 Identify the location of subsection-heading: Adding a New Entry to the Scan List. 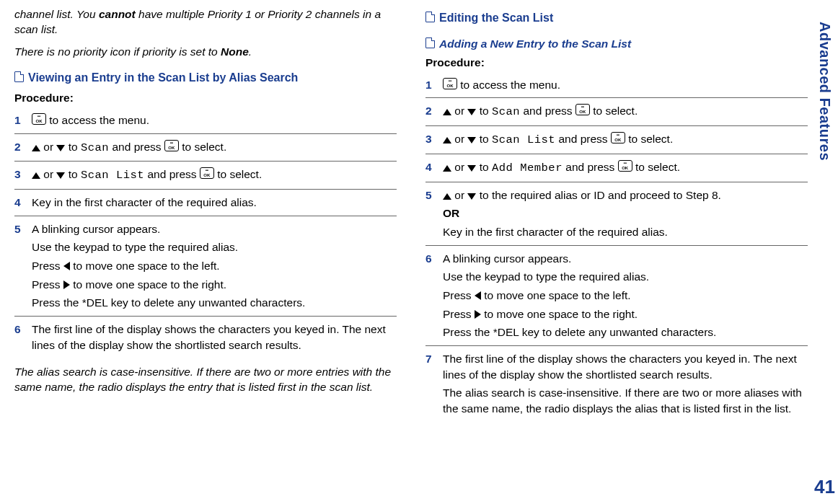
(617, 44).